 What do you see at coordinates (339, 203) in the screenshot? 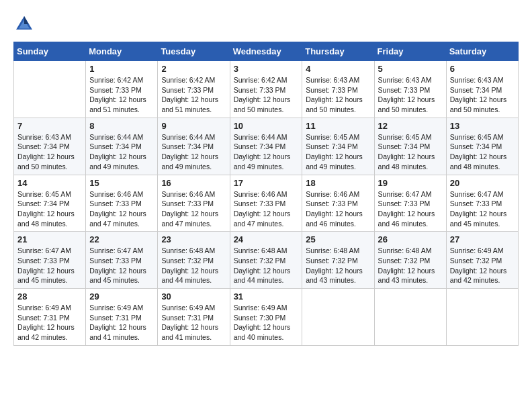
I see `calendar-cell: 18Sunrise: 6:46 AMSunset: 7:33 PMDayligh…` at bounding box center [339, 203].